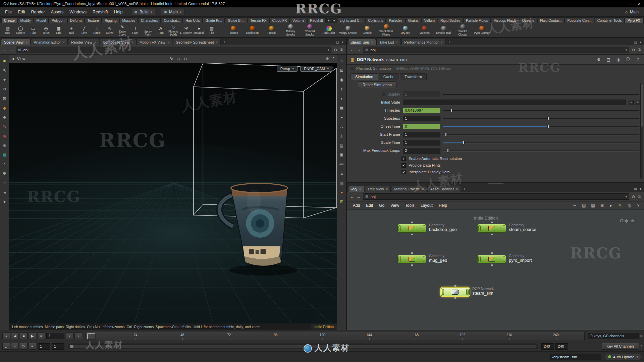  Describe the element at coordinates (5, 108) in the screenshot. I see `pose-tool-icon: ◆` at that location.